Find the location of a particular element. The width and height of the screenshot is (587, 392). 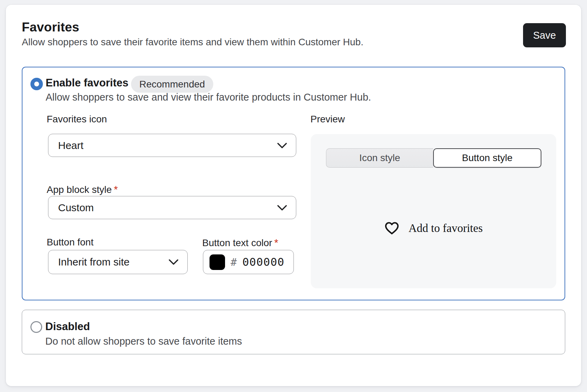

app-block-style-label: App block style* is located at coordinates (82, 189).